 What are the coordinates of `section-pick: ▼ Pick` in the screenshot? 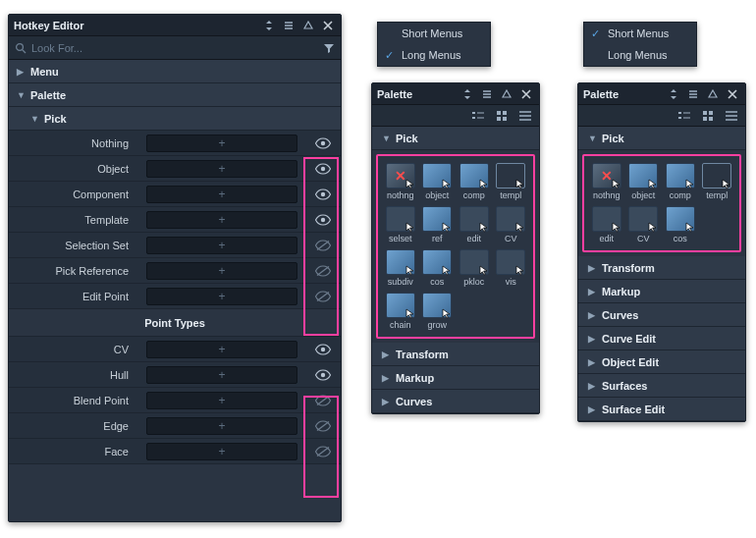 It's located at (175, 119).